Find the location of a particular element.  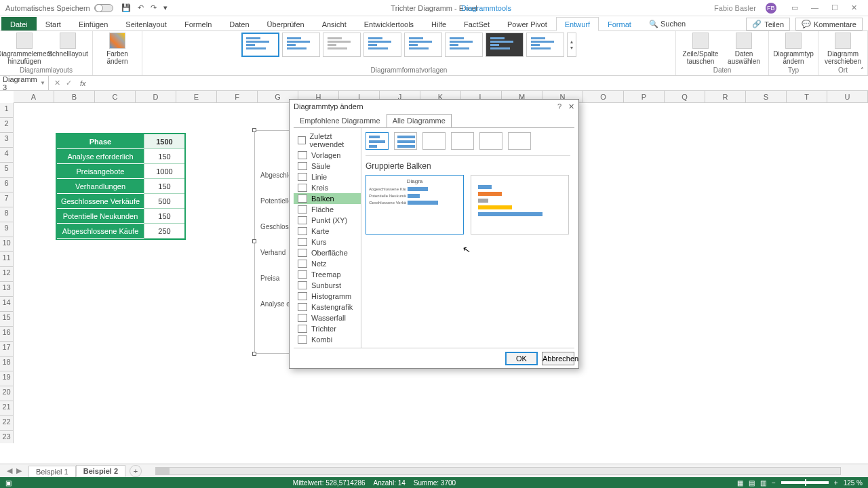

data-table: Phase Analyse erforderlich Preisangebote… is located at coordinates (121, 186).